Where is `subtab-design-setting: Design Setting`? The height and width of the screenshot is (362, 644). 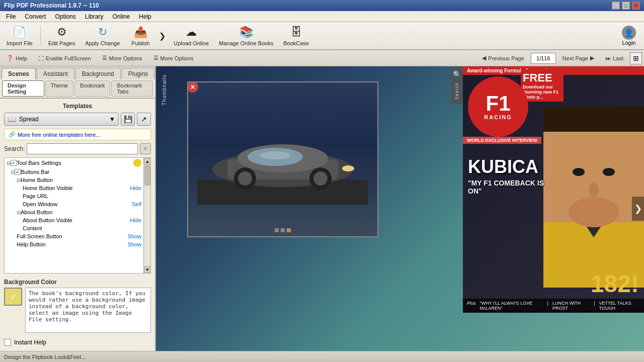 subtab-design-setting: Design Setting is located at coordinates (23, 88).